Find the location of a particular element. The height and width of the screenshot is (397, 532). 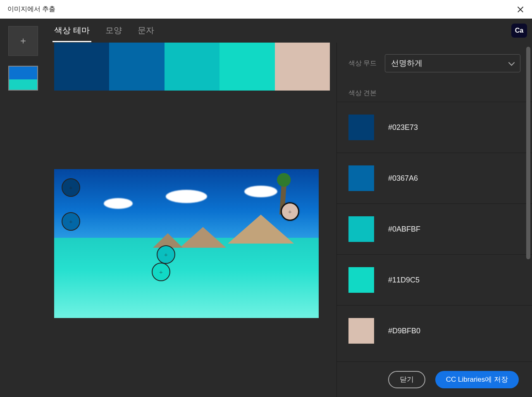

swatch-hex: #D9BFB0 is located at coordinates (404, 331).